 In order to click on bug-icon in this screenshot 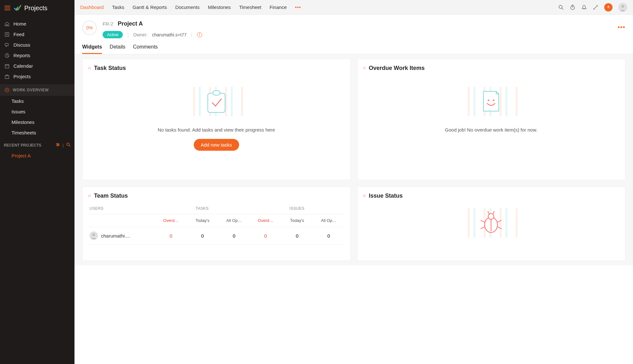, I will do `click(491, 223)`.